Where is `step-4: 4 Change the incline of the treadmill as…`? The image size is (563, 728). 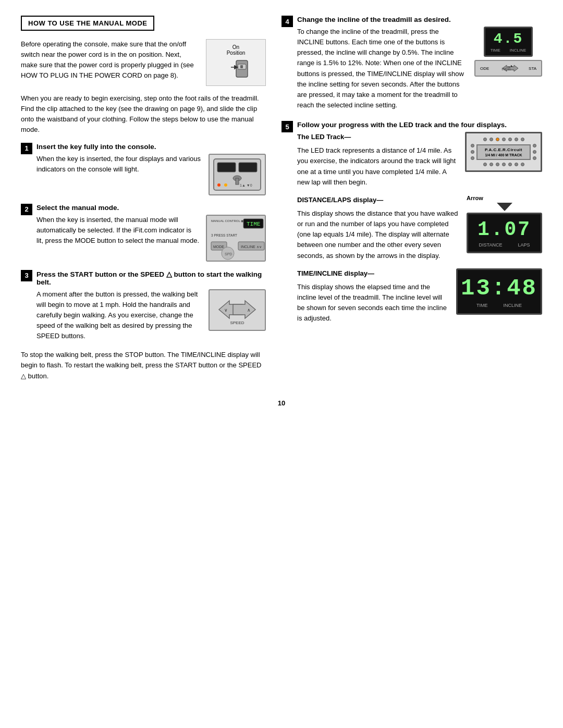 step-4: 4 Change the incline of the treadmill as… is located at coordinates (412, 63).